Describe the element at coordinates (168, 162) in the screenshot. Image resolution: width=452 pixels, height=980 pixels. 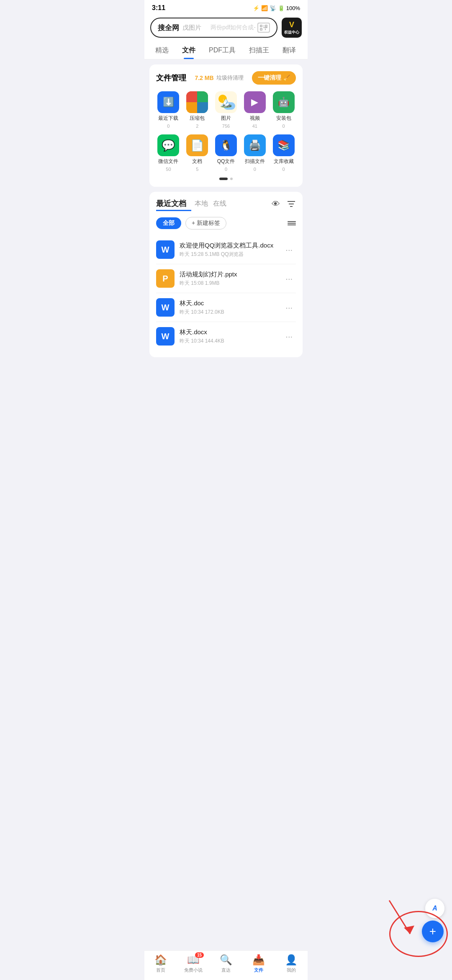
I see `file-item-name: 微信文件` at that location.